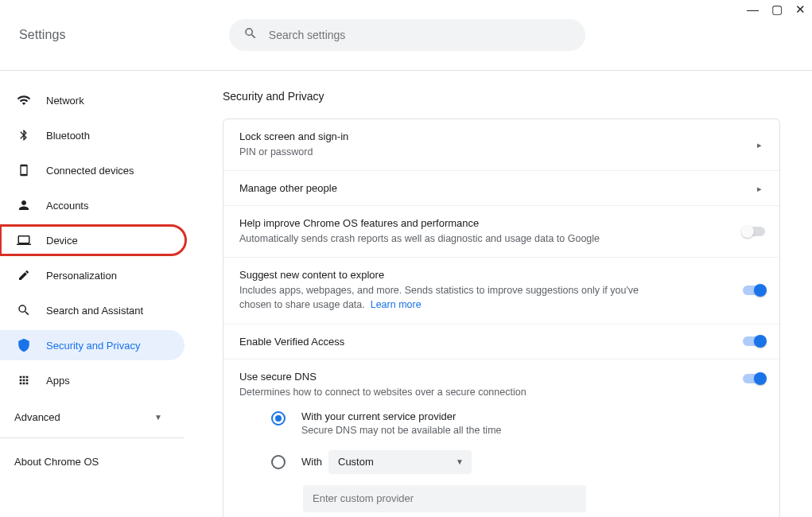  What do you see at coordinates (501, 223) in the screenshot?
I see `row-title: Help improve Chrome OS features and perf…` at bounding box center [501, 223].